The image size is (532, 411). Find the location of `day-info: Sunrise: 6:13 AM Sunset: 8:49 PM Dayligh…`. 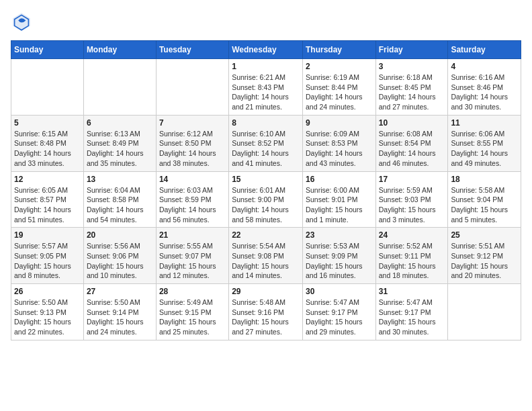

day-info: Sunrise: 6:13 AM Sunset: 8:49 PM Dayligh… is located at coordinates (120, 149).